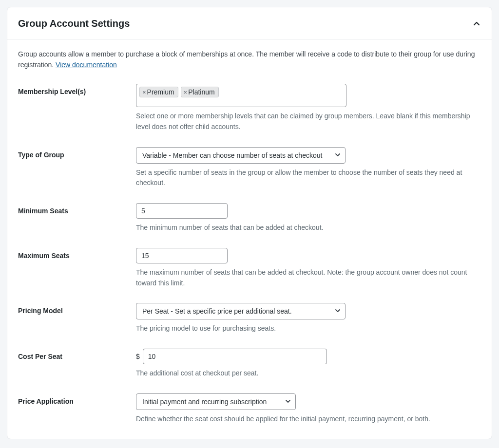 This screenshot has height=448, width=499. Describe the element at coordinates (250, 168) in the screenshot. I see `row-type-of-group: Type of Group Variable - Member can choo…` at that location.